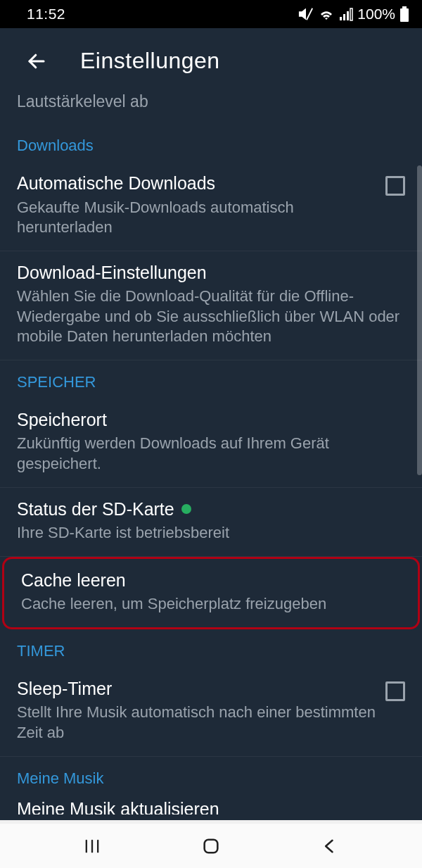  Describe the element at coordinates (211, 420) in the screenshot. I see `row-title: Speicherort` at that location.